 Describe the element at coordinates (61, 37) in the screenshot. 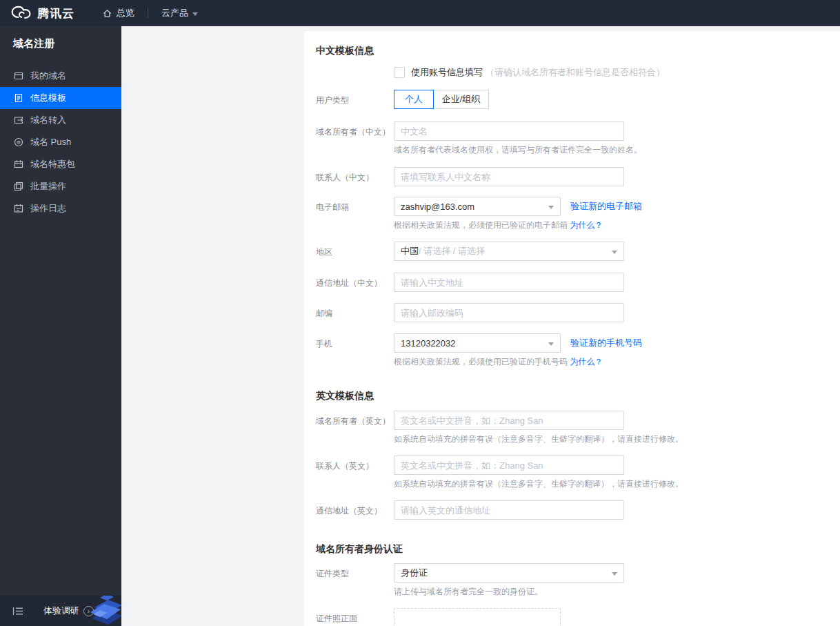

I see `sidebar-title: 域名注册` at that location.